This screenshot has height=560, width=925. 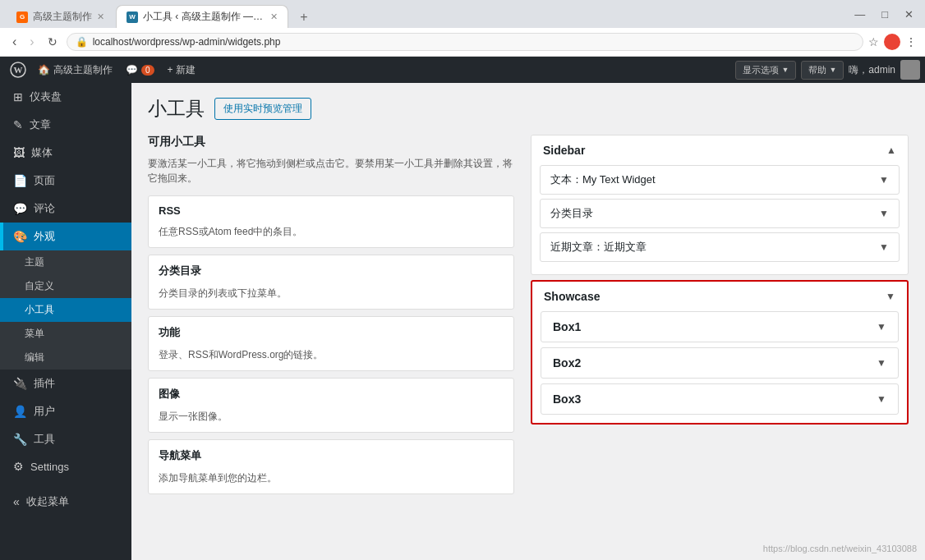 What do you see at coordinates (892, 42) in the screenshot?
I see `profile-icon` at bounding box center [892, 42].